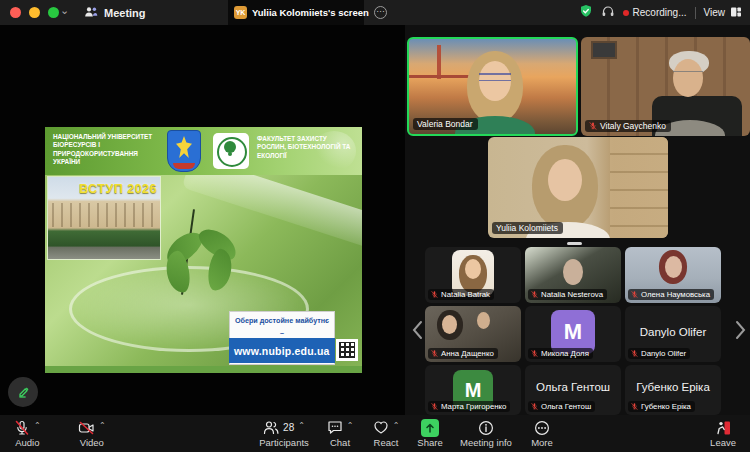  I want to click on info-icon, so click(486, 428).